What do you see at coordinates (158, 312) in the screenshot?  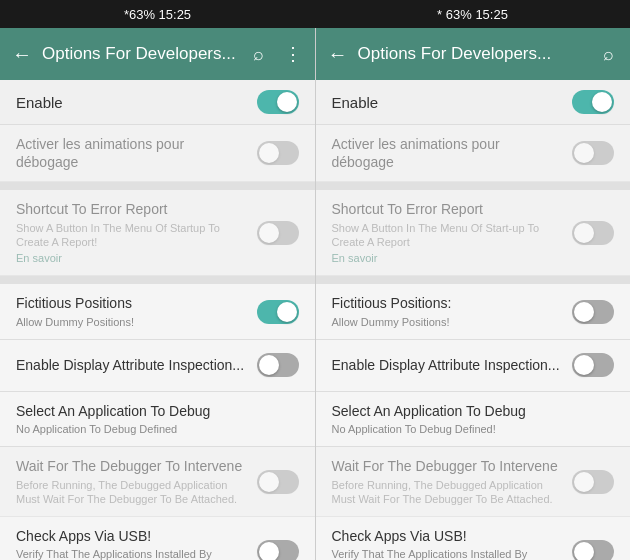 I see `setting-item: Fictitious PositionsAllow Dummy Position…` at bounding box center [158, 312].